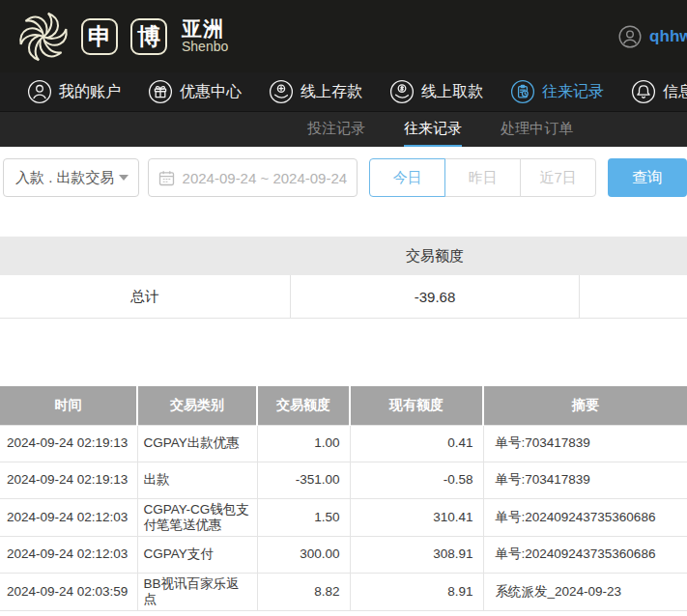  I want to click on table-cell: 0.41, so click(416, 443).